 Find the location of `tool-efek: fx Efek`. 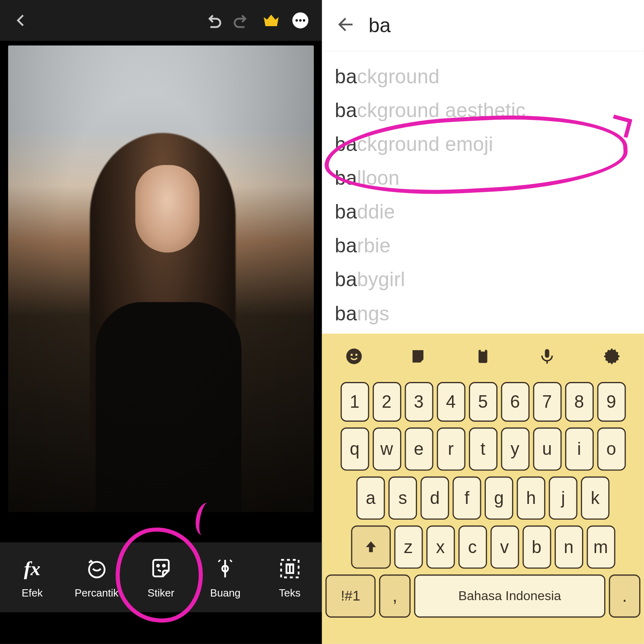

tool-efek: fx Efek is located at coordinates (32, 577).